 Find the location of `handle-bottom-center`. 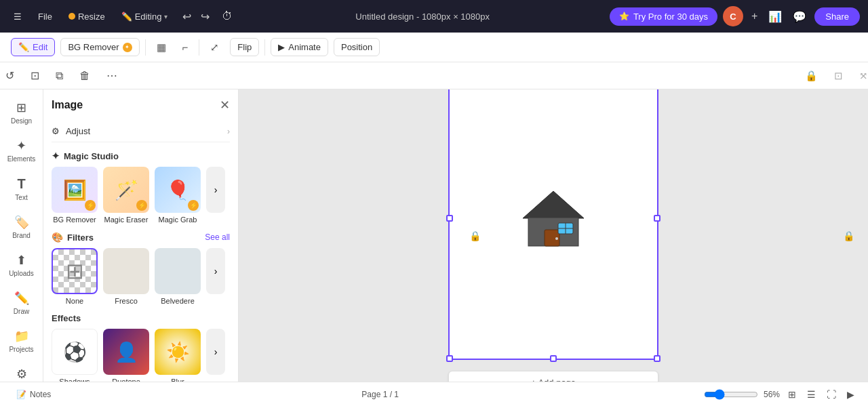

handle-bottom-center is located at coordinates (553, 359).